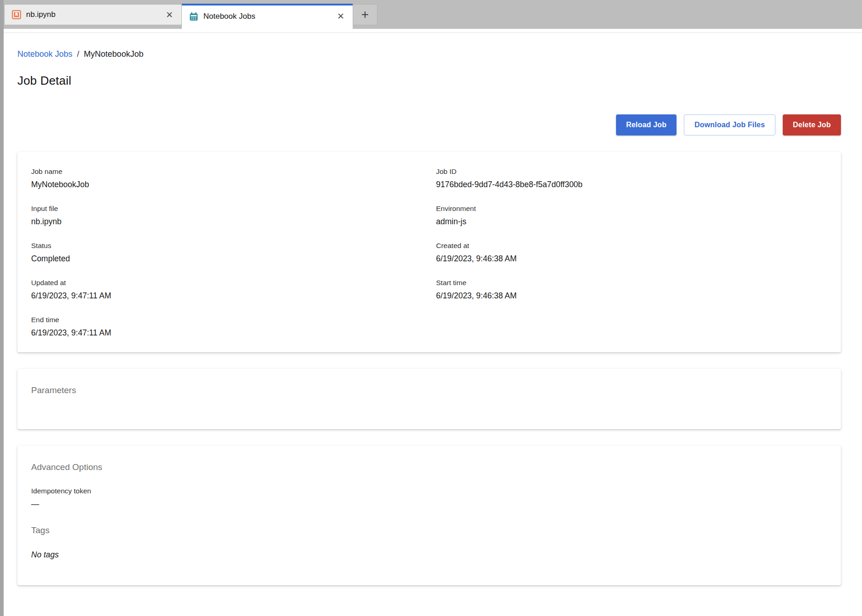  Describe the element at coordinates (429, 399) in the screenshot. I see `parameters-card: Parameters` at that location.